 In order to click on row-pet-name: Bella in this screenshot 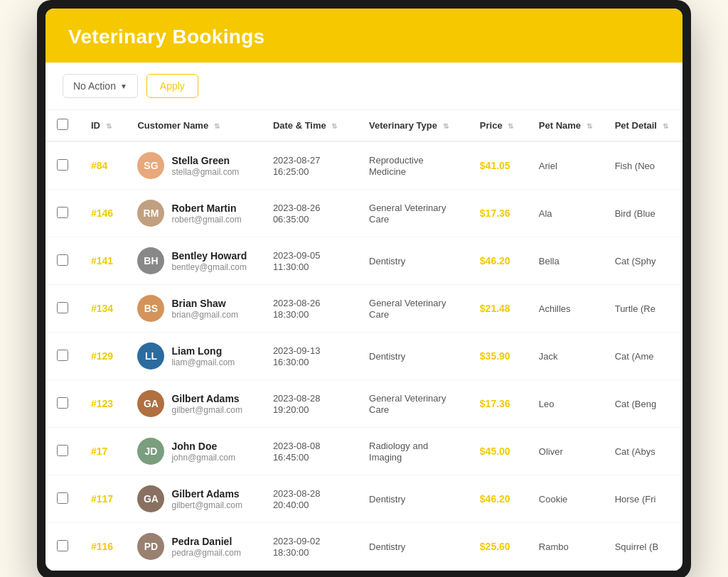, I will do `click(566, 261)`.